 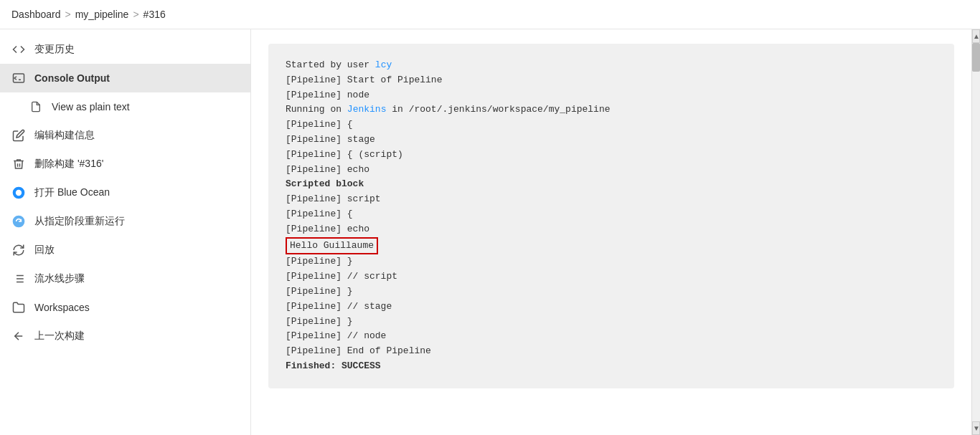 What do you see at coordinates (611, 155) in the screenshot?
I see `console-line-7: [Pipeline] { (script)` at bounding box center [611, 155].